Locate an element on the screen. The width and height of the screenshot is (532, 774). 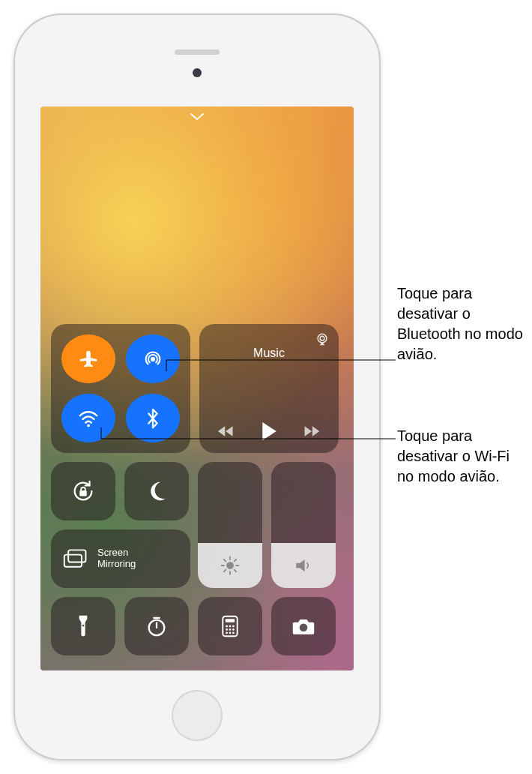
wifi-icon is located at coordinates (88, 418).